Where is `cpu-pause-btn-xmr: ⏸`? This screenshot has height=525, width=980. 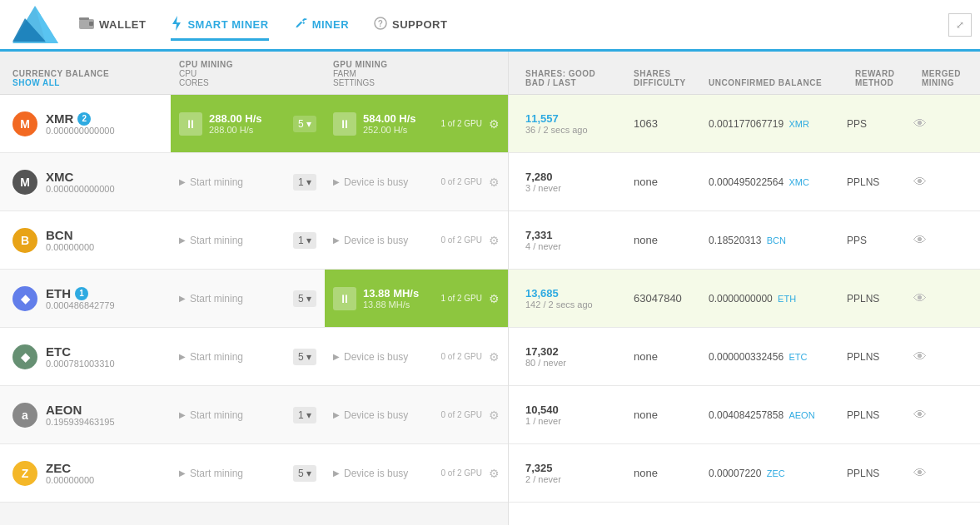 cpu-pause-btn-xmr: ⏸ is located at coordinates (191, 124).